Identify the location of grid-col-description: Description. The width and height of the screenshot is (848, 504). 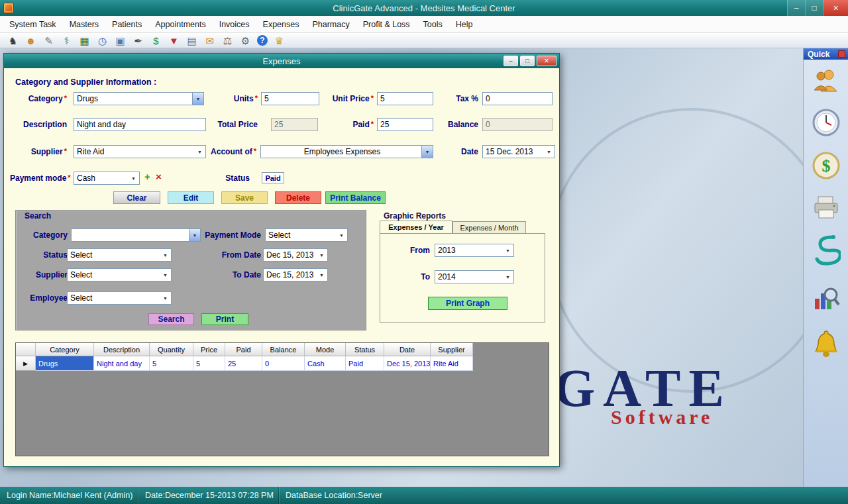
(122, 350).